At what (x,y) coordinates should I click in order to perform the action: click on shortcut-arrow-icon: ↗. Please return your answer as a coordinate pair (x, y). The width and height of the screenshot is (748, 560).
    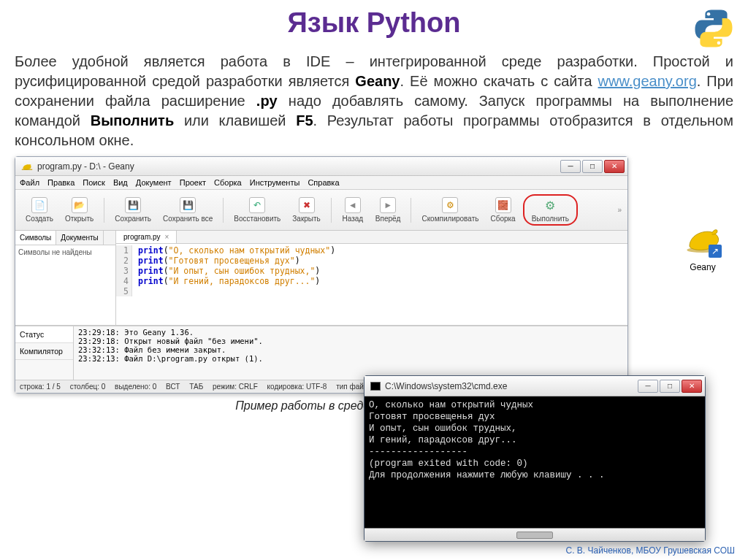
    Looking at the image, I should click on (715, 251).